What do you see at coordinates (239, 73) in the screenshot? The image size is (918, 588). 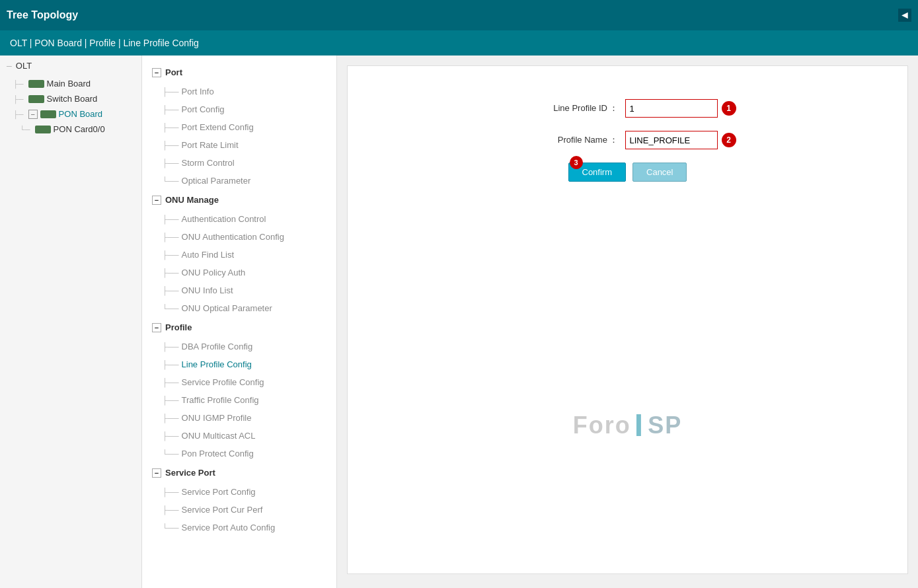 I see `section-port: − Port` at bounding box center [239, 73].